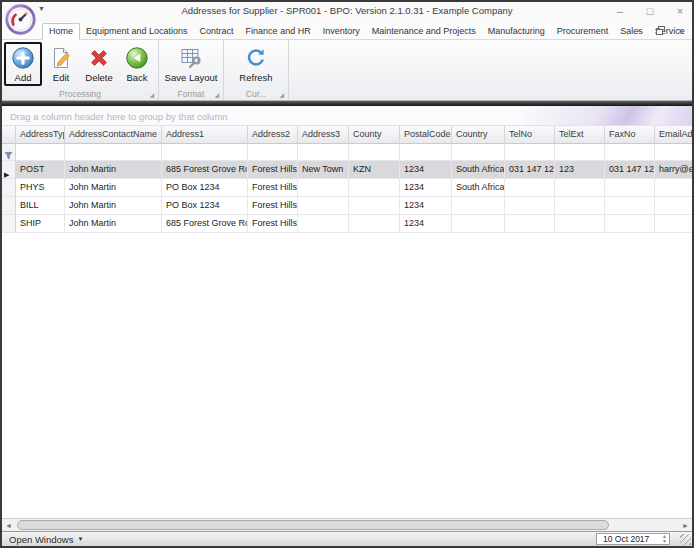 This screenshot has width=694, height=548. What do you see at coordinates (40, 135) in the screenshot?
I see `column-header-addresstype: AddressType` at bounding box center [40, 135].